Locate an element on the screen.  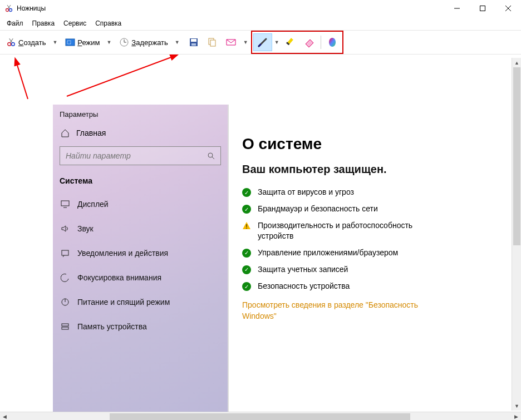
security-link: Просмотреть сведения в разделе "Безопасн… is located at coordinates (331, 310).